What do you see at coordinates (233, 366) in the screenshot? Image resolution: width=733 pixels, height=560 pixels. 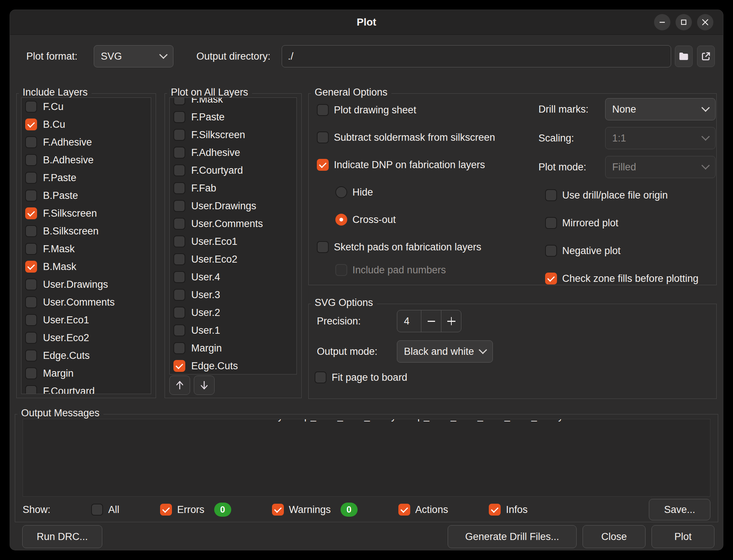 I see `plot-all-layer-row: Edge.Cuts` at bounding box center [233, 366].